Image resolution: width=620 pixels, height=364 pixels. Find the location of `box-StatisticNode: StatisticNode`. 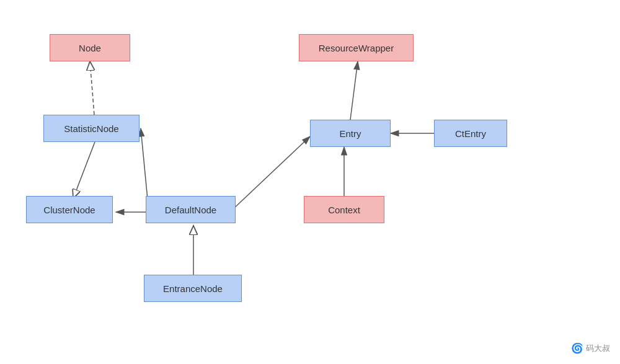

box-StatisticNode: StatisticNode is located at coordinates (92, 128).